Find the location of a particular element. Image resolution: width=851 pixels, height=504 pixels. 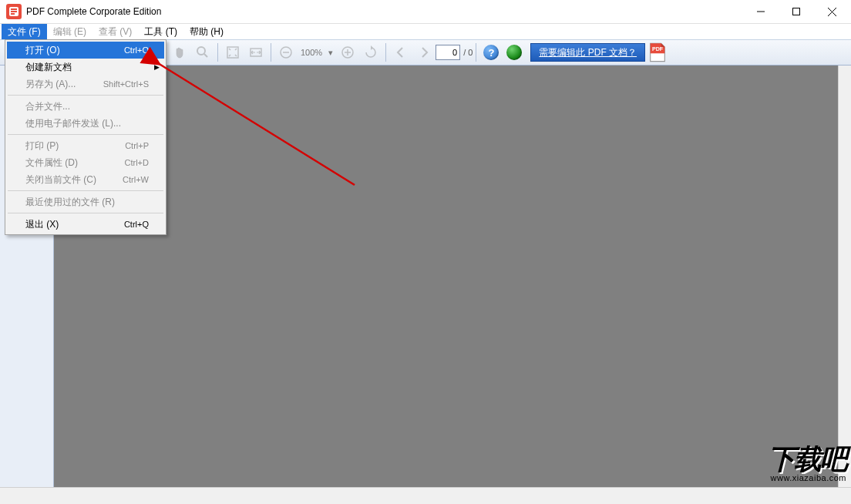

prev-page-icon is located at coordinates (401, 52).